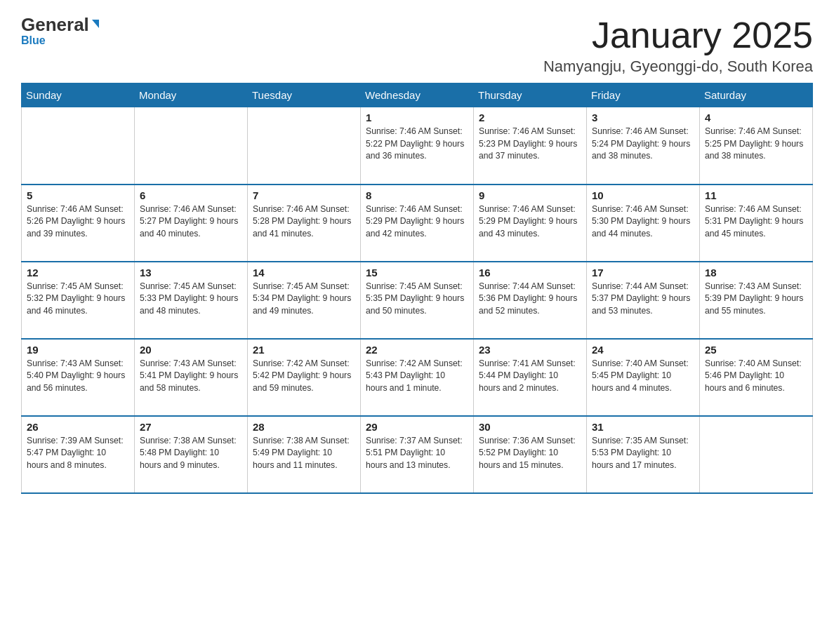 The image size is (834, 644). I want to click on day-info: Sunrise: 7:45 AM Sunset: 5:35 PM Dayligh…, so click(417, 299).